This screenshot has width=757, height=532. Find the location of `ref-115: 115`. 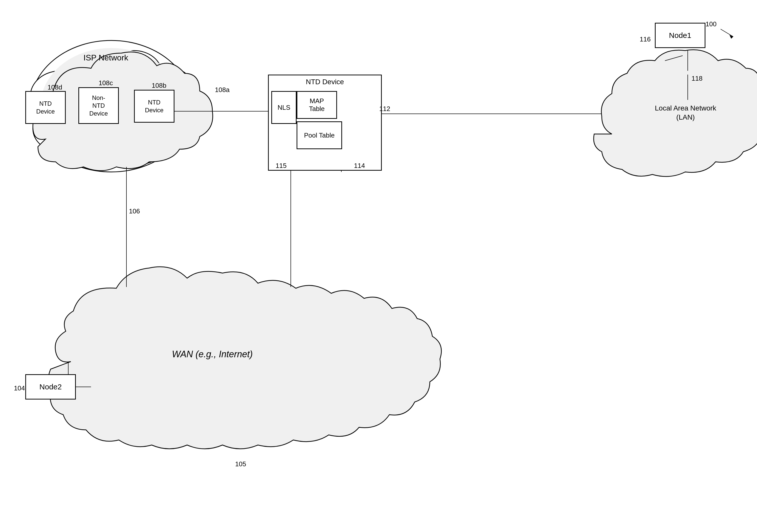

ref-115: 115 is located at coordinates (281, 166).